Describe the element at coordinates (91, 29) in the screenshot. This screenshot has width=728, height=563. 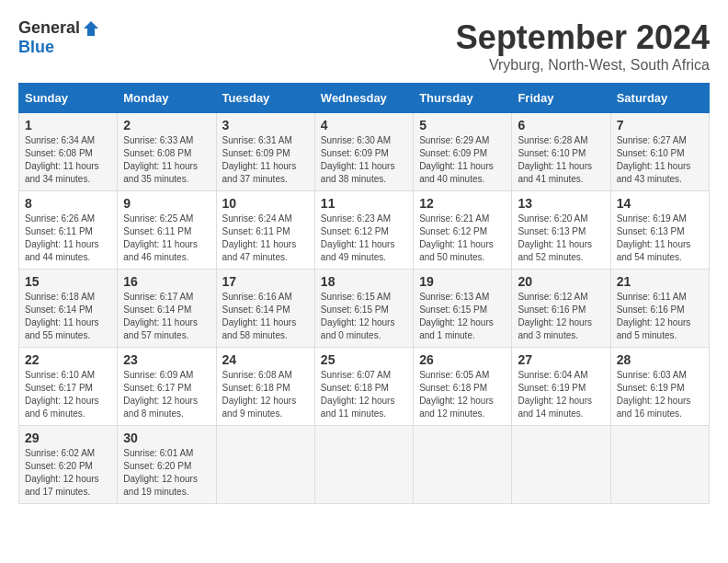
I see `logo-icon` at that location.